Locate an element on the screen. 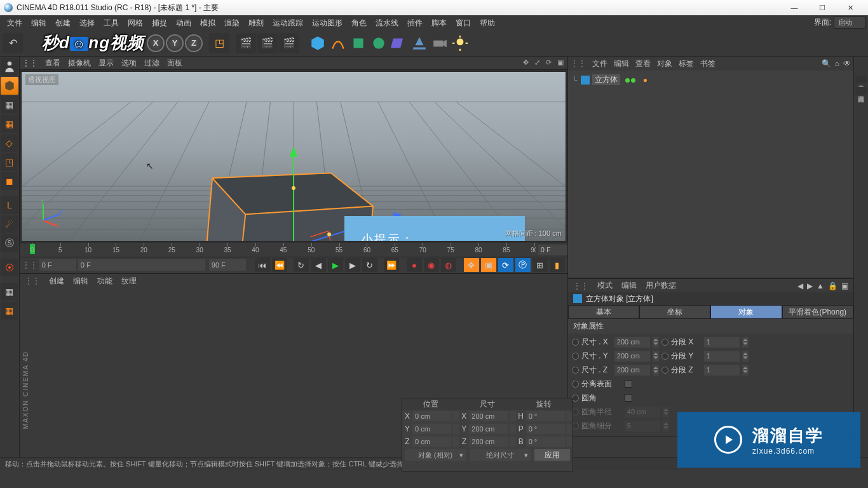 The height and width of the screenshot is (488, 868). array-button is located at coordinates (379, 43).